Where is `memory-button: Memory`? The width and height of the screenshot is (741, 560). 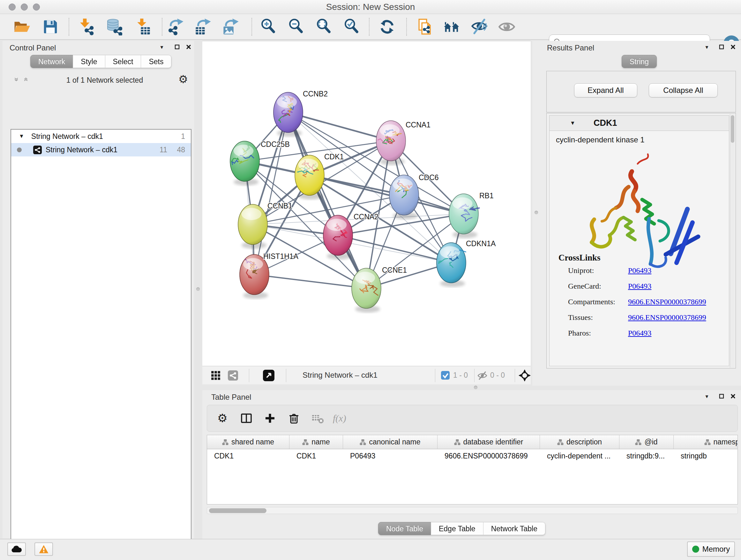
memory-button: Memory is located at coordinates (711, 549).